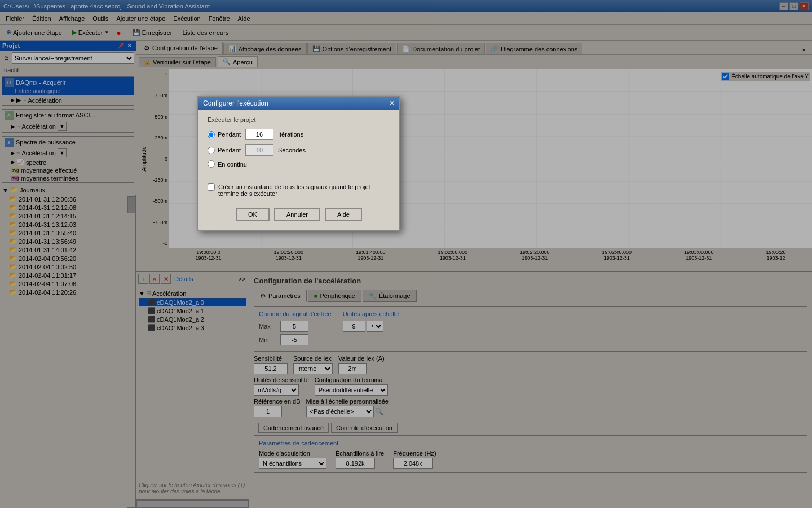 The width and height of the screenshot is (812, 508). What do you see at coordinates (299, 103) in the screenshot?
I see `modal-title-bar: Configurer l'exécution ✕` at bounding box center [299, 103].